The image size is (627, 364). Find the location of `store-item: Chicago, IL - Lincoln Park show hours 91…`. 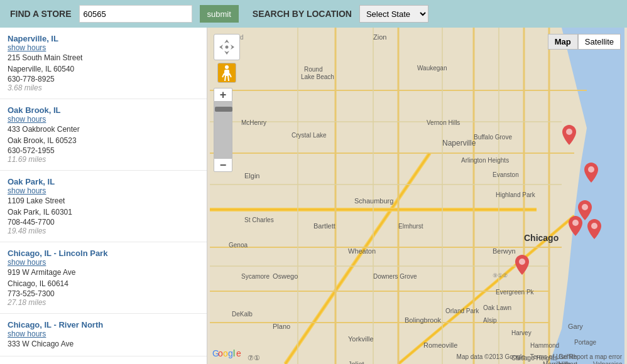

store-item: Chicago, IL - Lincoln Park show hours 91… is located at coordinates (103, 278).